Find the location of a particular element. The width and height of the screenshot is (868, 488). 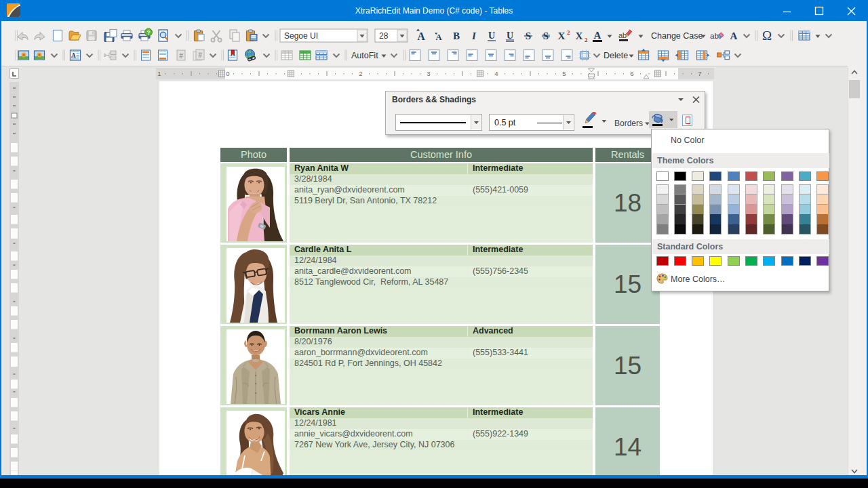

svg-text: B is located at coordinates (456, 36).